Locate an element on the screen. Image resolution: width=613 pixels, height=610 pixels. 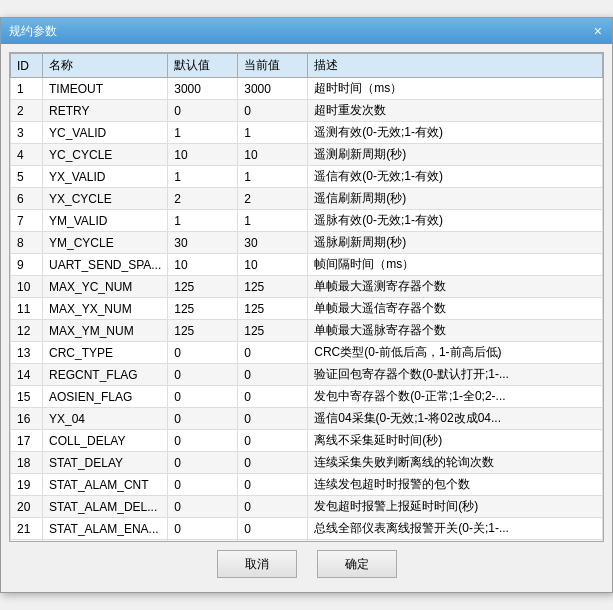
table-row: 10 MAX_YC_NUM 125 125 单帧最大遥测寄存器个数 is located at coordinates (307, 287).